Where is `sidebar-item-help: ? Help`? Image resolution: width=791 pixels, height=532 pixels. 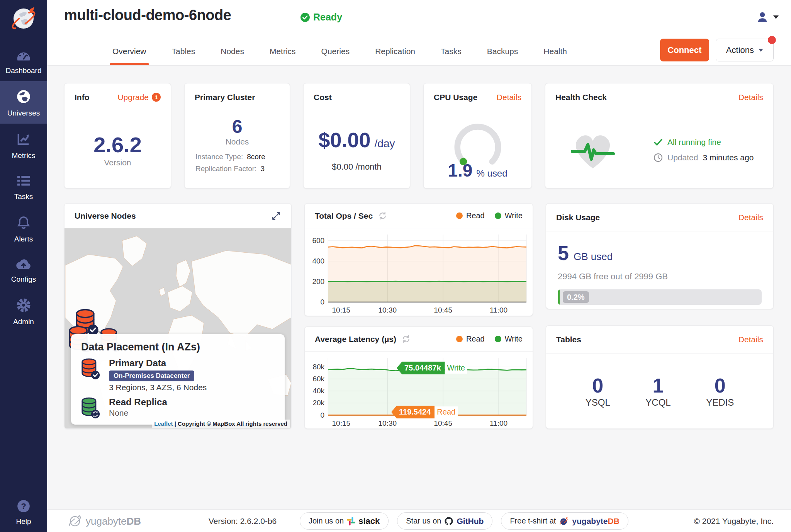
sidebar-item-help: ? Help is located at coordinates (24, 512).